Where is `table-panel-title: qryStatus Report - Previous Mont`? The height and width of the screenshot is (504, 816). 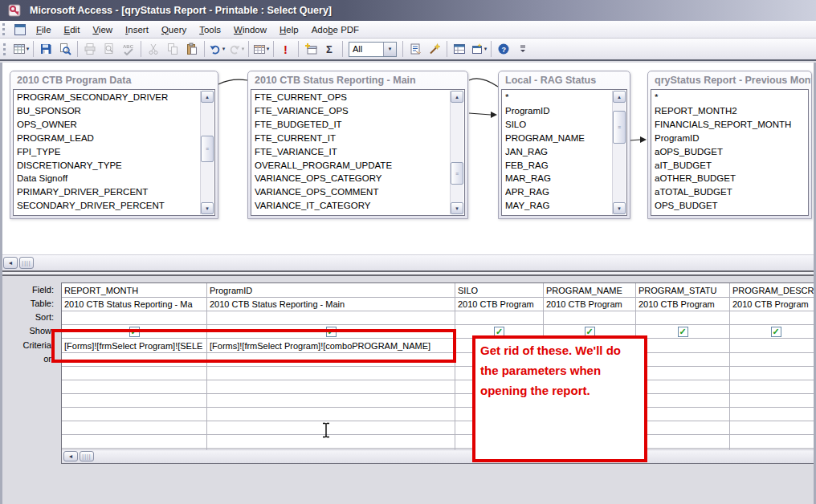 table-panel-title: qryStatus Report - Previous Mont is located at coordinates (729, 80).